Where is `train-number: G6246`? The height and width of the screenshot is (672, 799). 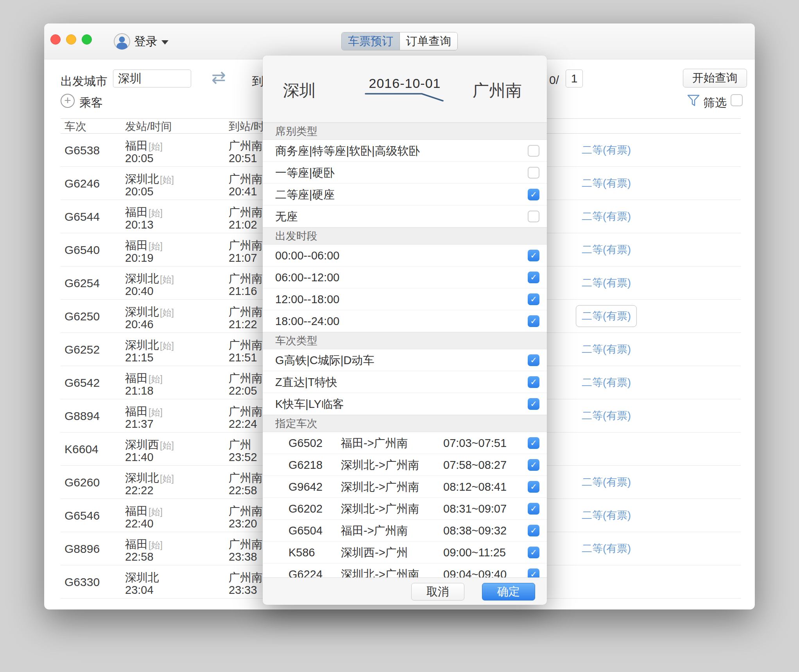 train-number: G6246 is located at coordinates (82, 184).